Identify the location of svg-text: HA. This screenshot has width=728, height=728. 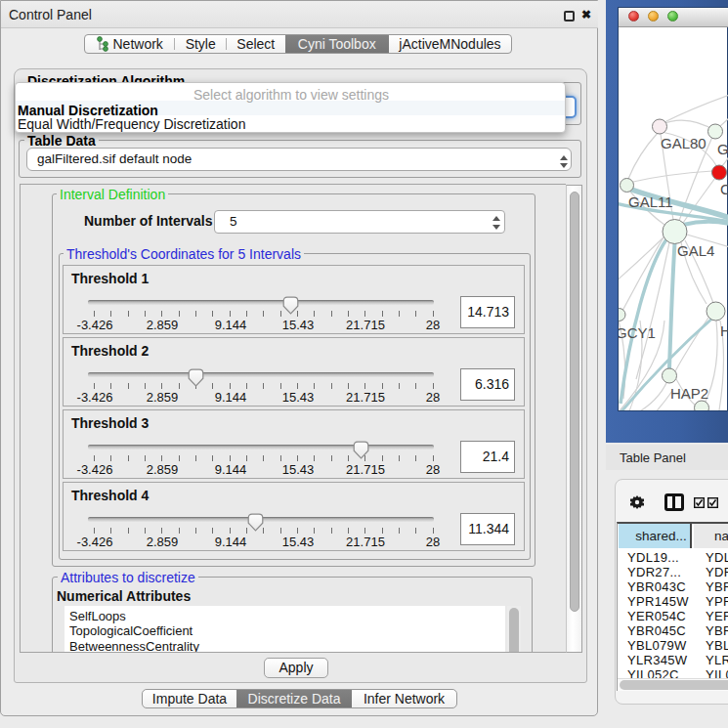
(724, 330).